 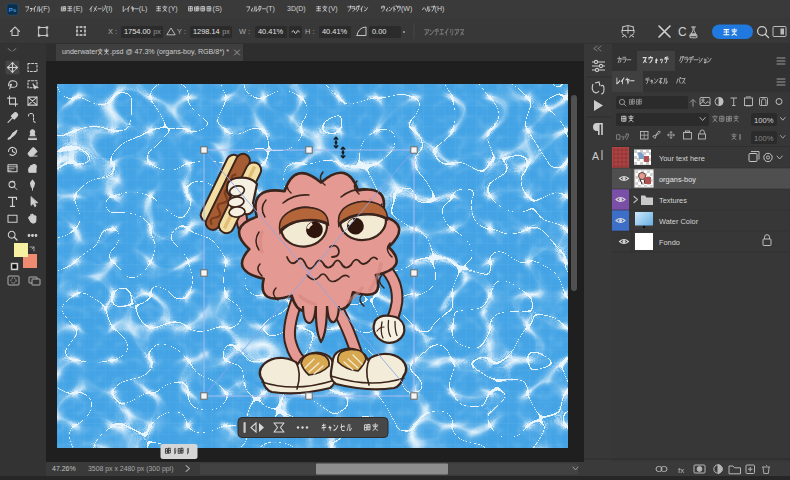 What do you see at coordinates (596, 156) in the screenshot?
I see `svg-text: A` at bounding box center [596, 156].